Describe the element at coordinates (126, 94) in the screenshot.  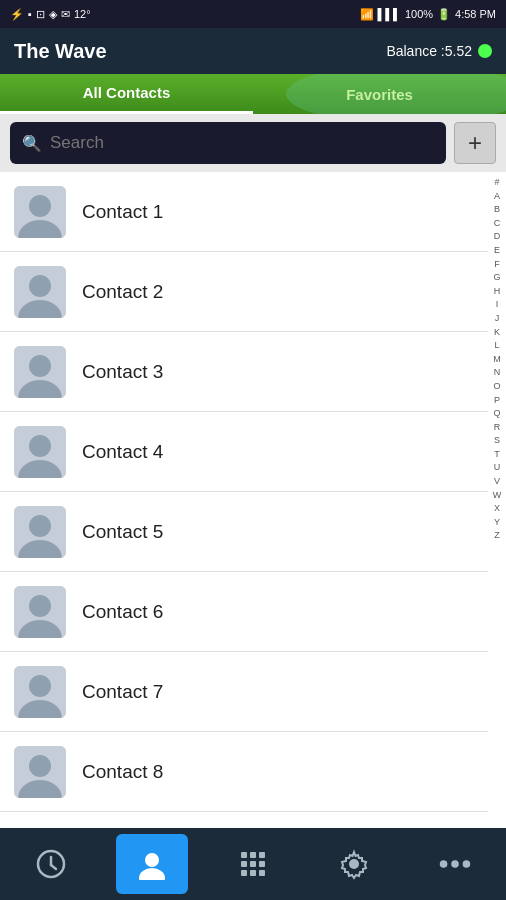
I see `tab-all-contacts: All Contacts` at that location.